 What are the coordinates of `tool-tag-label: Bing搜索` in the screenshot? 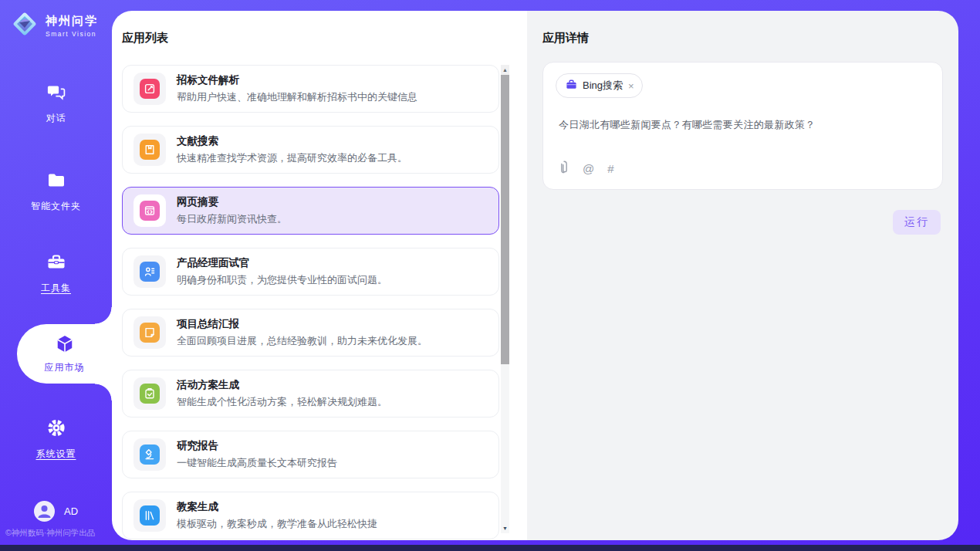 It's located at (603, 86).